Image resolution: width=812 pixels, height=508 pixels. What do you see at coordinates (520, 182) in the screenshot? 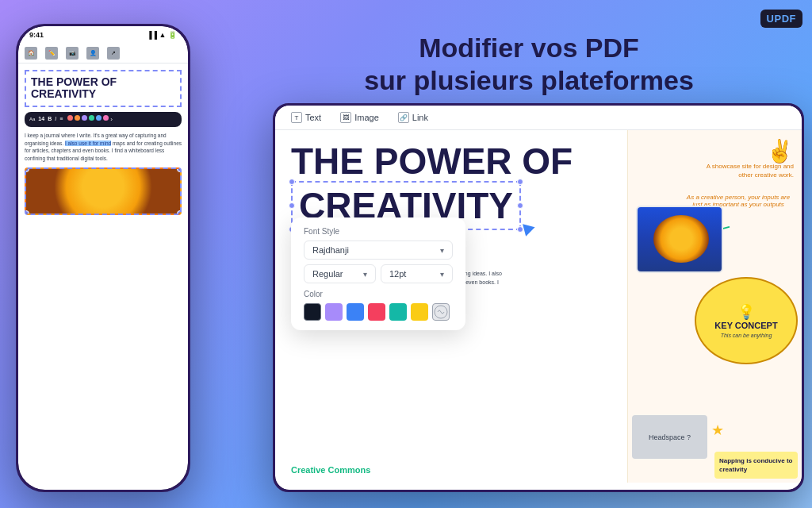
I see `sel-dot-tr` at bounding box center [520, 182].